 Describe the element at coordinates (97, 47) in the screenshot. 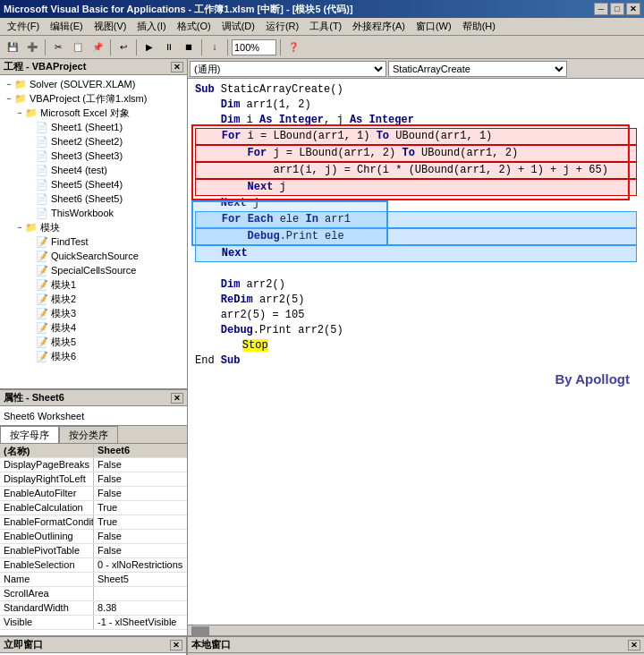

I see `toolbar-paste: 📌` at that location.